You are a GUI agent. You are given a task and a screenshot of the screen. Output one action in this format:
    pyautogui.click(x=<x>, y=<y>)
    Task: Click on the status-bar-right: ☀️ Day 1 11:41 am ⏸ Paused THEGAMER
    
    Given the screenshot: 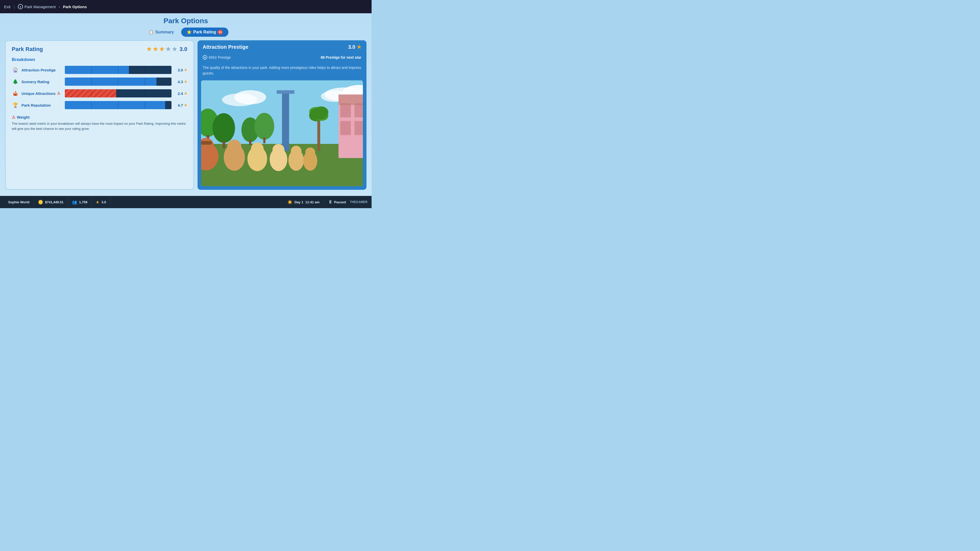 What is the action you would take?
    pyautogui.click(x=326, y=202)
    